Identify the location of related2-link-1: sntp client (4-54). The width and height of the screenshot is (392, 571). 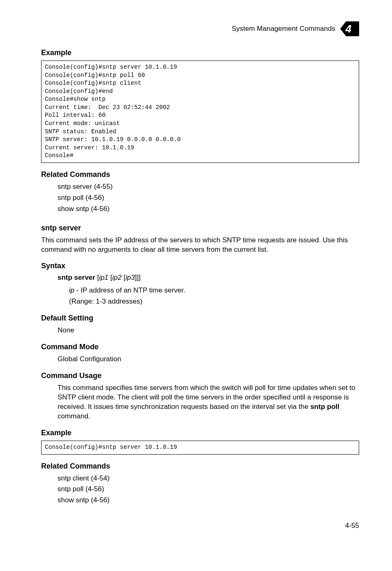
(208, 479).